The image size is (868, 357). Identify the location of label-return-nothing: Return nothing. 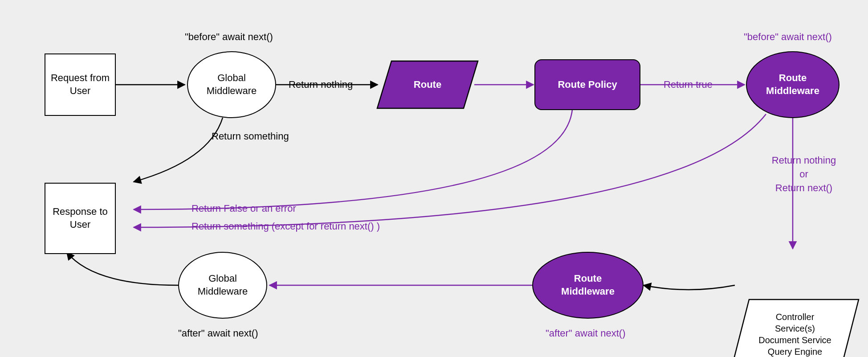
(321, 85).